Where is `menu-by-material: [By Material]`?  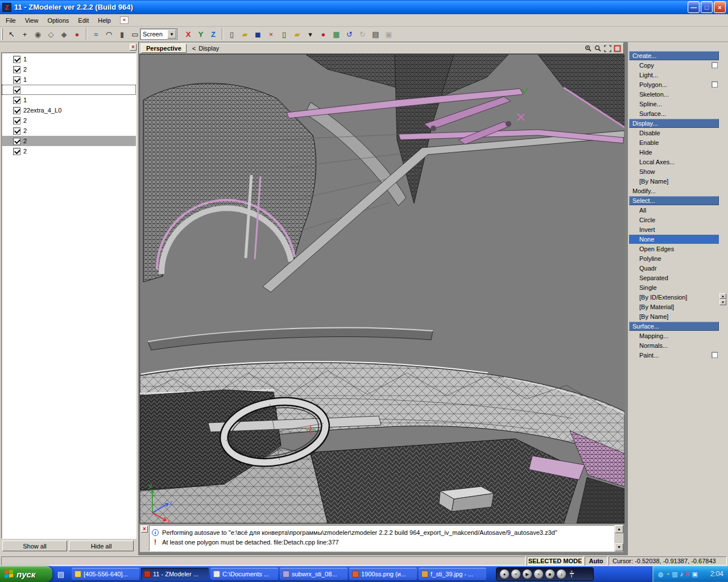
menu-by-material: [By Material] is located at coordinates (674, 307).